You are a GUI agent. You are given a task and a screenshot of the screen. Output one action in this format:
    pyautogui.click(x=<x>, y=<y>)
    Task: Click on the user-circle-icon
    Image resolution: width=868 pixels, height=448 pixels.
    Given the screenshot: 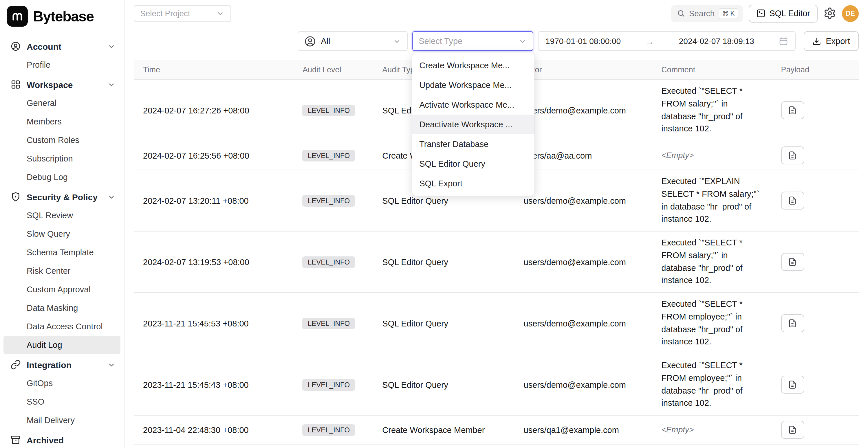 What is the action you would take?
    pyautogui.click(x=310, y=41)
    